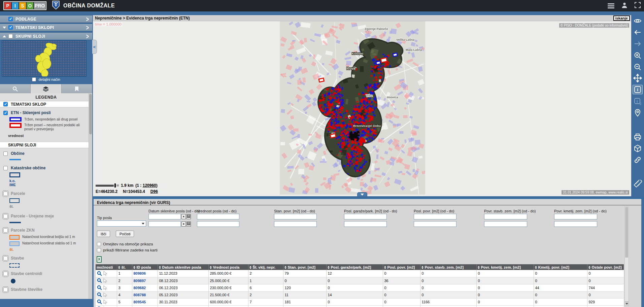  I want to click on vrednost-do-input, so click(218, 224).